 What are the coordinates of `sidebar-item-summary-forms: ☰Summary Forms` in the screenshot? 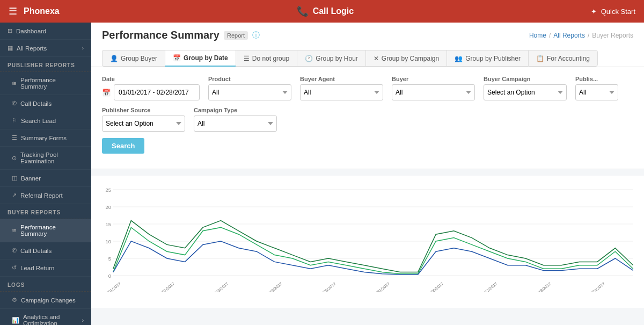 It's located at (46, 138).